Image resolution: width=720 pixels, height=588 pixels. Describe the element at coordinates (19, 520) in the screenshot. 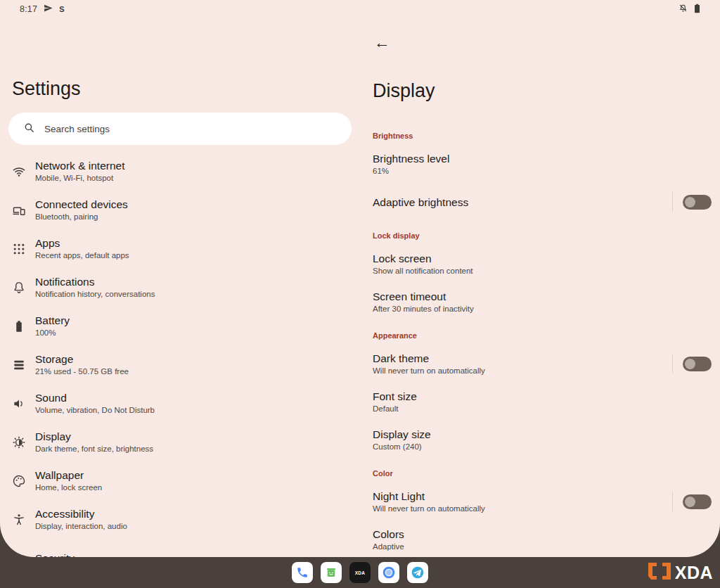

I see `accessibility-icon` at that location.